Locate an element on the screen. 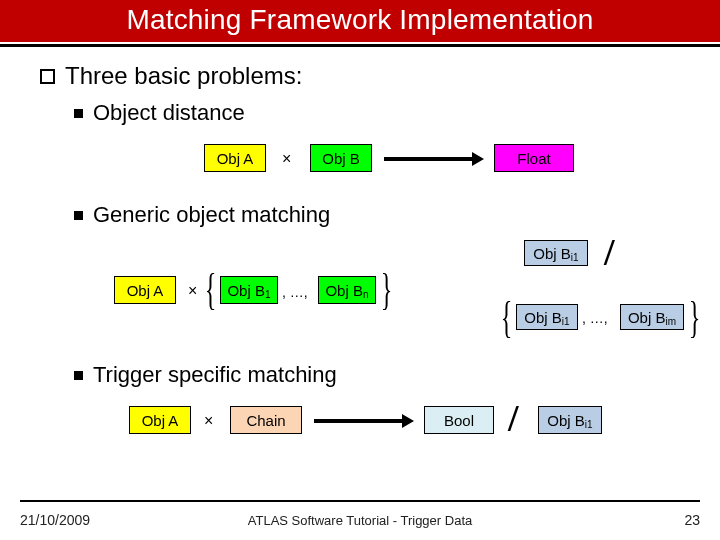  brace-close-2: } is located at coordinates (695, 318).